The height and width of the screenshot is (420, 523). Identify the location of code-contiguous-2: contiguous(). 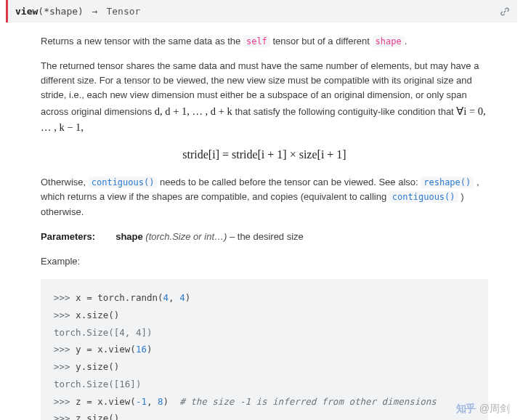
(424, 197).